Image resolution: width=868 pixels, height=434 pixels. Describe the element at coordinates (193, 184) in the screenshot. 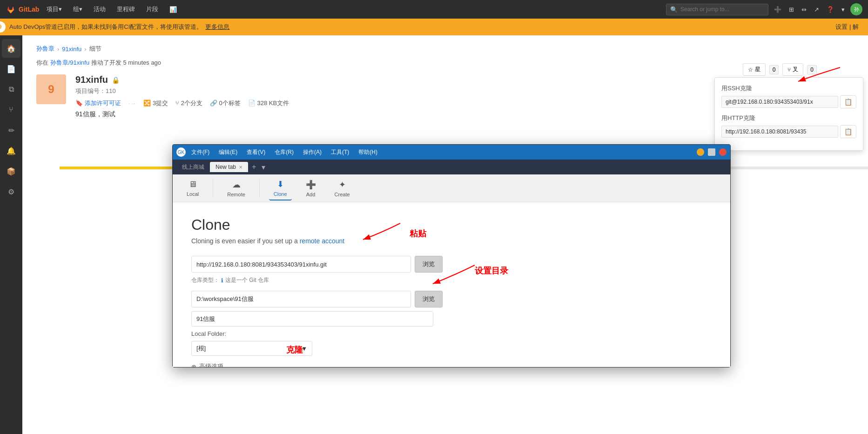

I see `local-icon: 🖥` at that location.